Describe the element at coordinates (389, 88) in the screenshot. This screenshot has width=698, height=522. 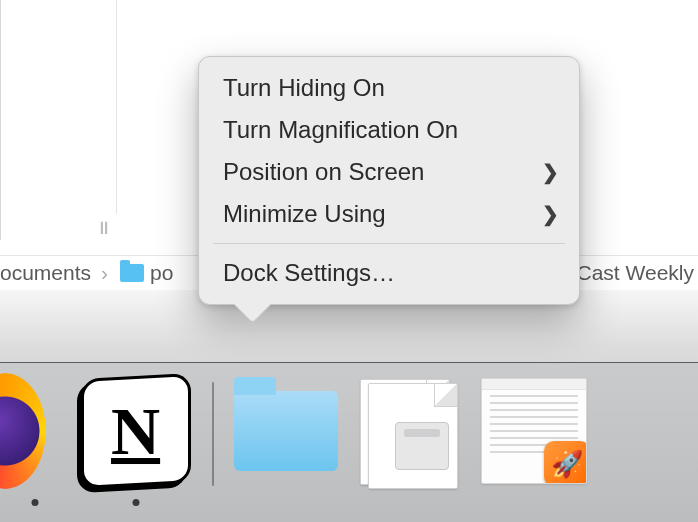
I see `menu-item-turn-hiding-on: Turn Hiding On` at that location.